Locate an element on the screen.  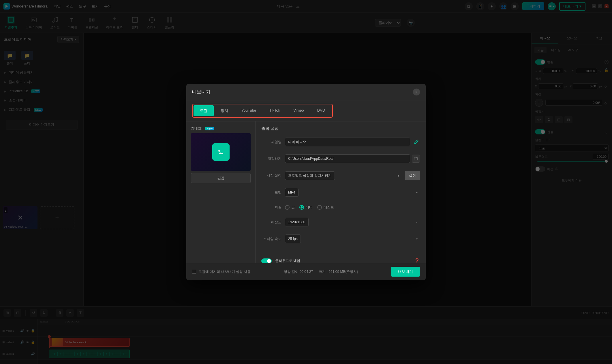
thumbnail-edit-btn: 편집 is located at coordinates (221, 178).